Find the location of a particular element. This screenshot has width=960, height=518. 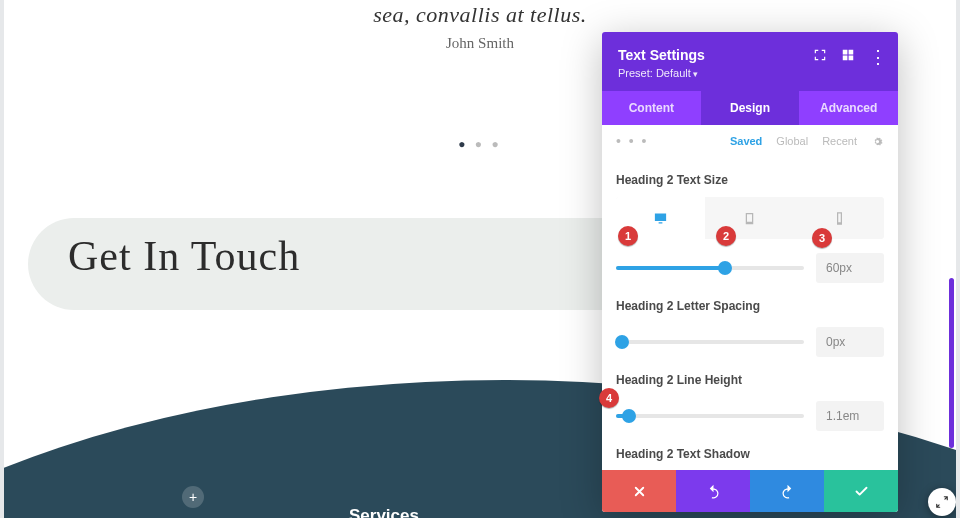

label-text-size: Heading 2 Text Size is located at coordinates (750, 180).